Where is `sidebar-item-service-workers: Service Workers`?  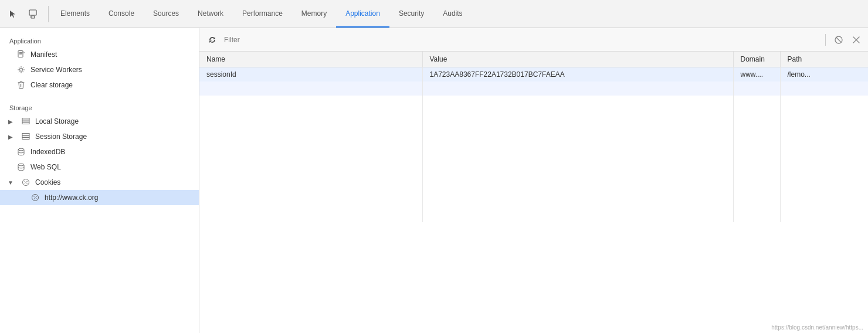 sidebar-item-service-workers: Service Workers is located at coordinates (100, 70).